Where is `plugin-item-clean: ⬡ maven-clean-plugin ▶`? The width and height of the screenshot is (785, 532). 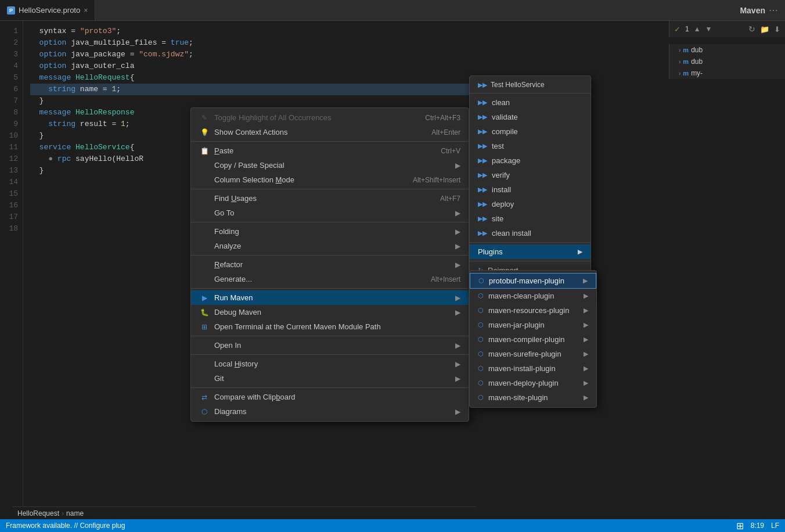
plugin-item-clean: ⬡ maven-clean-plugin ▶ is located at coordinates (533, 296).